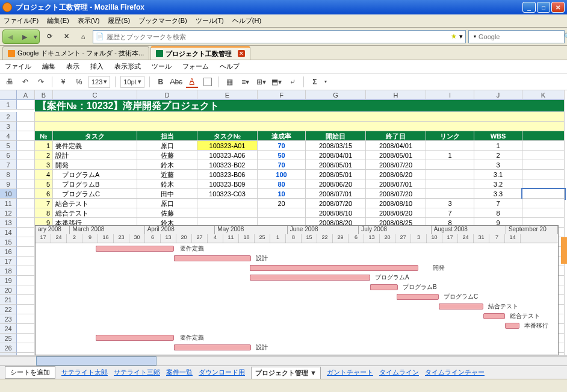 This screenshot has height=392, width=567. I want to click on column-header: C, so click(95, 95).